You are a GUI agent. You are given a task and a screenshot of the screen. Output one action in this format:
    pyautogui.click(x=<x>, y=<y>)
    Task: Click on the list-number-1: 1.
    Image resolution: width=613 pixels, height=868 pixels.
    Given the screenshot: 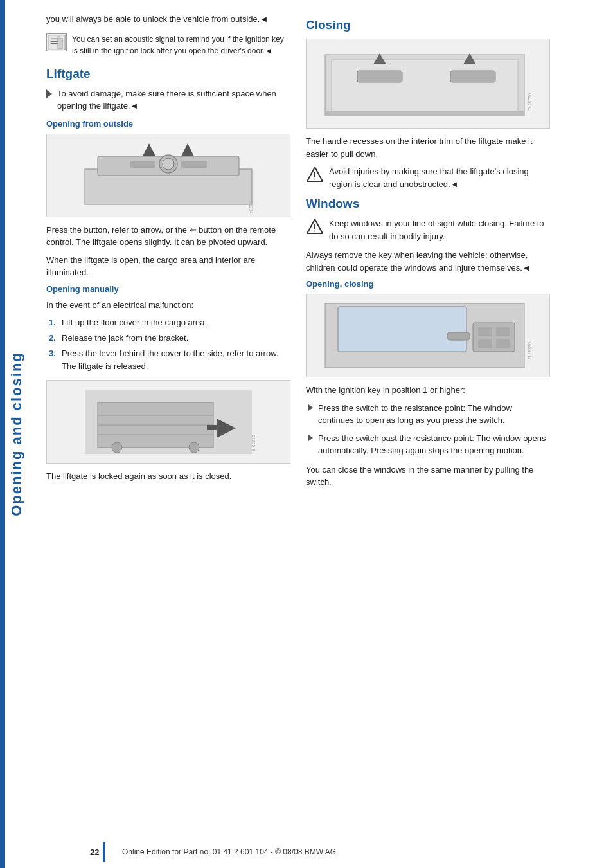 What is the action you would take?
    pyautogui.click(x=54, y=323)
    